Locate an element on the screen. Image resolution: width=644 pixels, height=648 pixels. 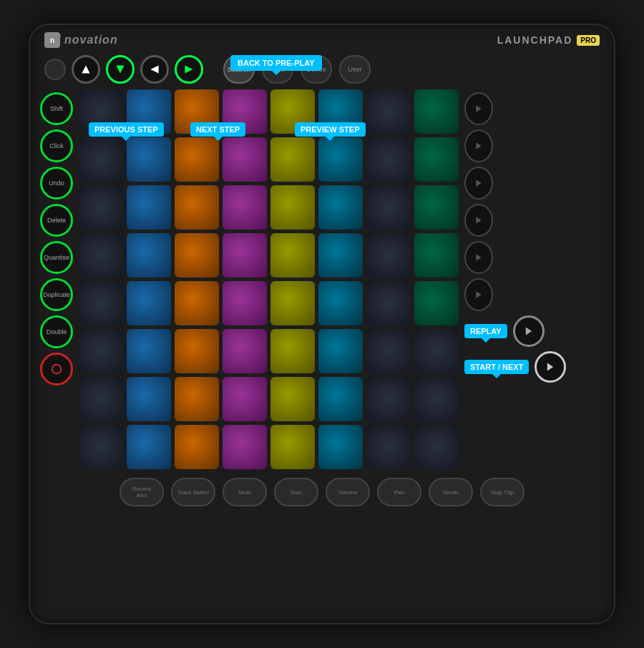
delete-button: Delete is located at coordinates (57, 220).